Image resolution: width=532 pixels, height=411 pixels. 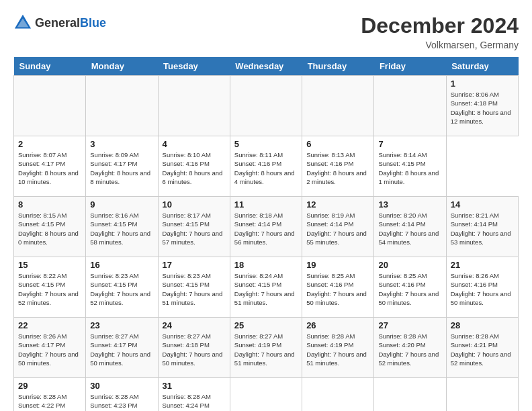 I want to click on calendar-cell: 13Sunrise: 8:20 AMSunset: 4:14 PMDayligh…, so click(x=410, y=227).